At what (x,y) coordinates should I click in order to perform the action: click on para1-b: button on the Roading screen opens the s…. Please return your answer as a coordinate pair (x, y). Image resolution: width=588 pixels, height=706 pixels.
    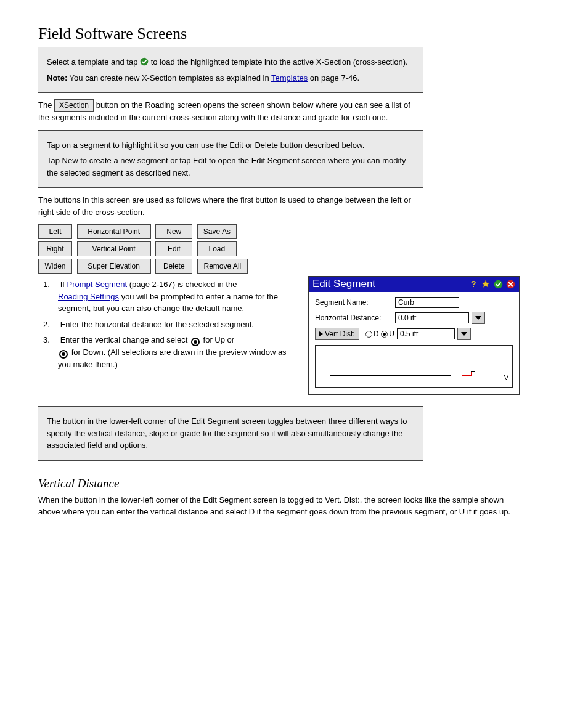
    Looking at the image, I should click on (224, 111).